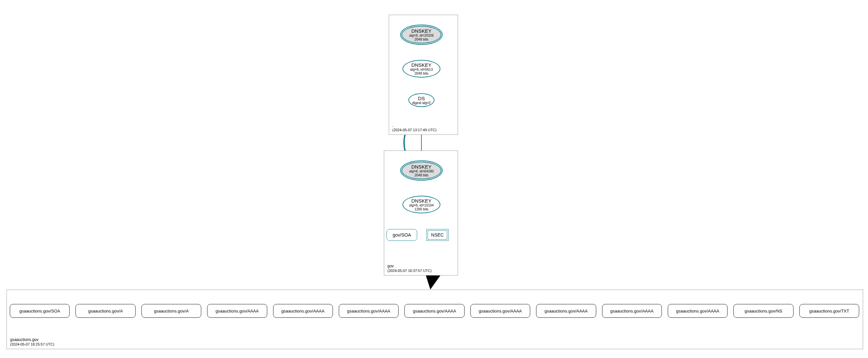 The width and height of the screenshot is (868, 358). I want to click on node-root-ksk-sub2: 2048 bits, so click(422, 40).